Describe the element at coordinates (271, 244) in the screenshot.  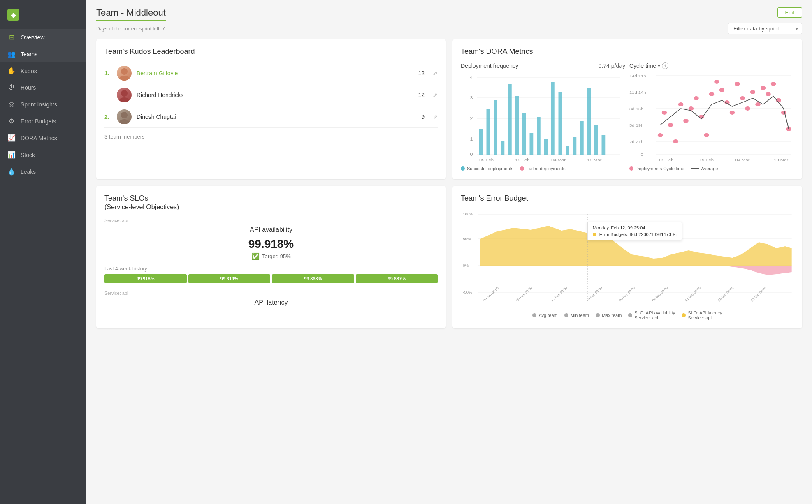
I see `slo-value-1: 99.918%` at that location.